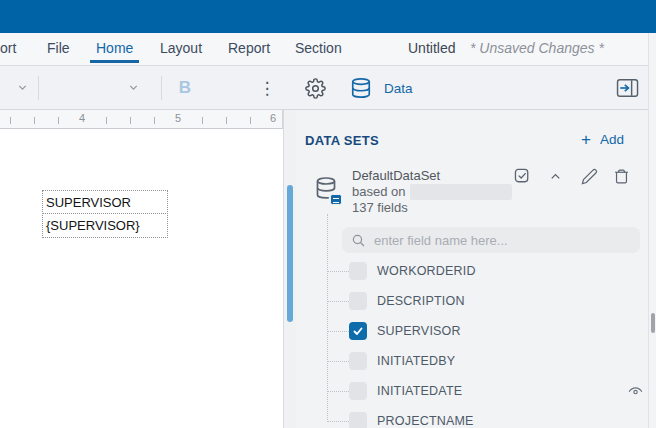  Describe the element at coordinates (652, 230) in the screenshot. I see `panel-scrollbar` at that location.